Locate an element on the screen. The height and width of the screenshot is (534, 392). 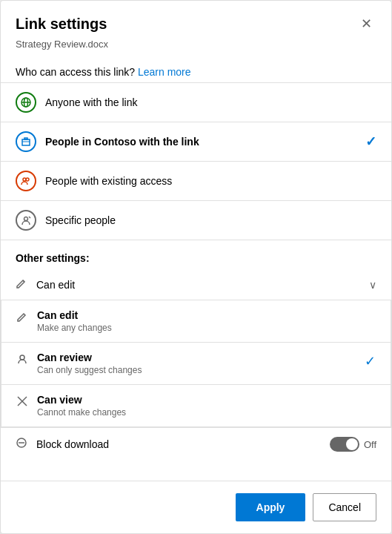
review-icon is located at coordinates (22, 360).